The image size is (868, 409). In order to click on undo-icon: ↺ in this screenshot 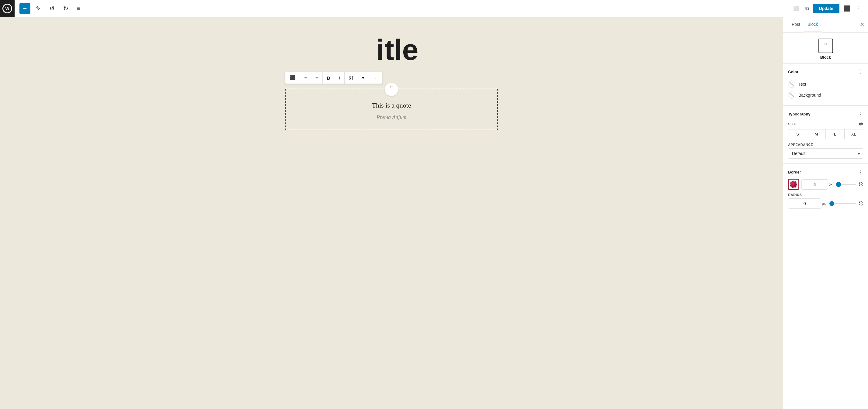, I will do `click(52, 8)`.